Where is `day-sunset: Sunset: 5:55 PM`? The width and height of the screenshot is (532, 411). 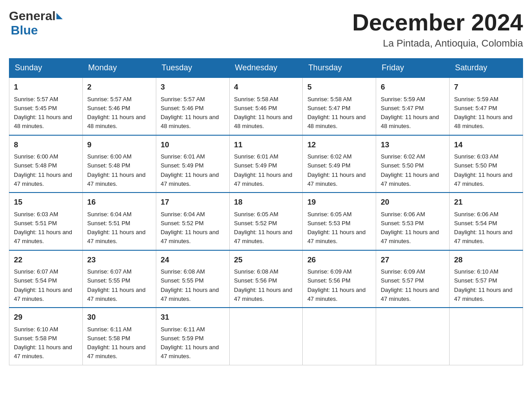
day-sunset: Sunset: 5:55 PM is located at coordinates (109, 280).